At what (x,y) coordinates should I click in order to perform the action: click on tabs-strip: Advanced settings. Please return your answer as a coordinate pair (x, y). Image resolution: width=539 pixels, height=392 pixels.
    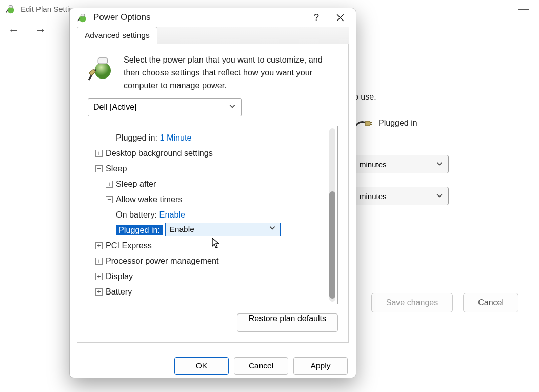
    Looking at the image, I should click on (213, 35).